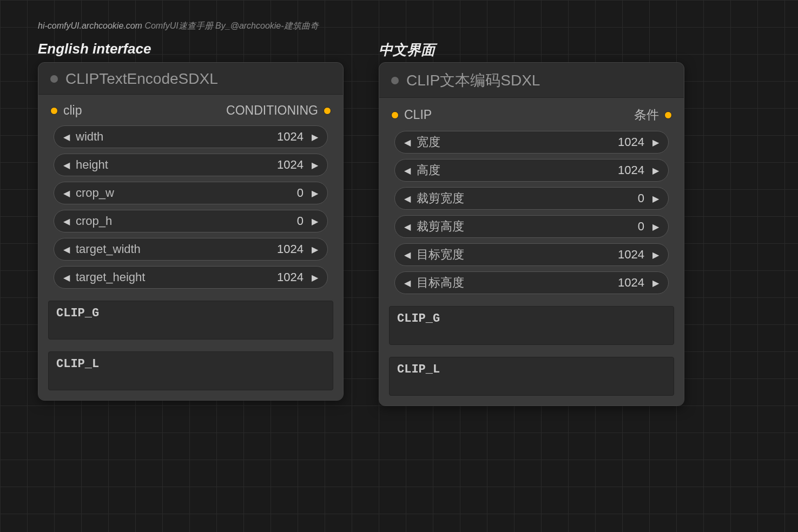 The height and width of the screenshot is (532, 798). Describe the element at coordinates (142, 79) in the screenshot. I see `node-title: CLIPTextEncodeSDXL` at that location.